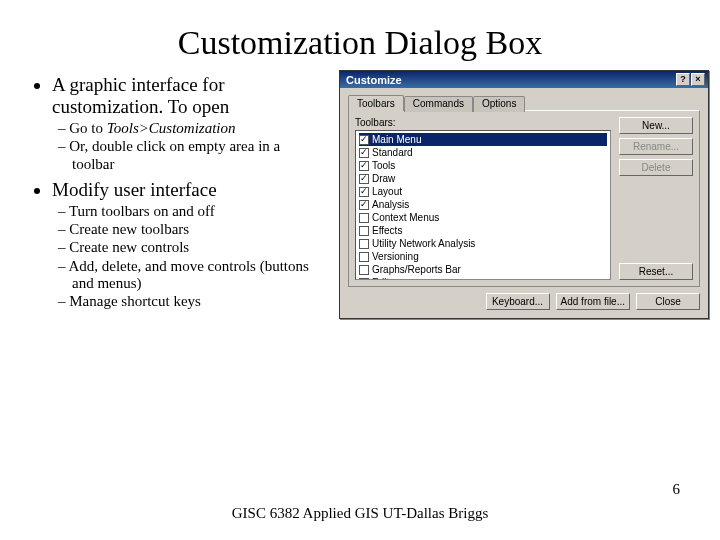 Image resolution: width=720 pixels, height=540 pixels. What do you see at coordinates (483, 204) in the screenshot?
I see `list-item: ✓Analysis` at bounding box center [483, 204].